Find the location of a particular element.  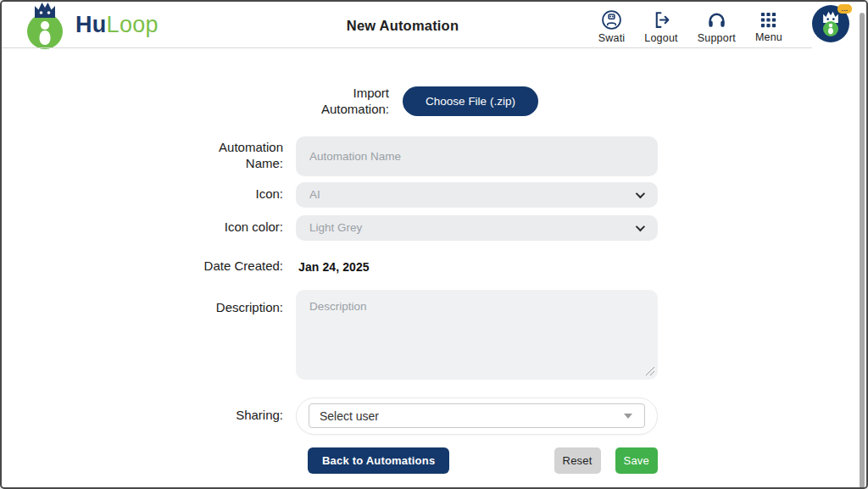

description-label: Description: is located at coordinates (146, 303).